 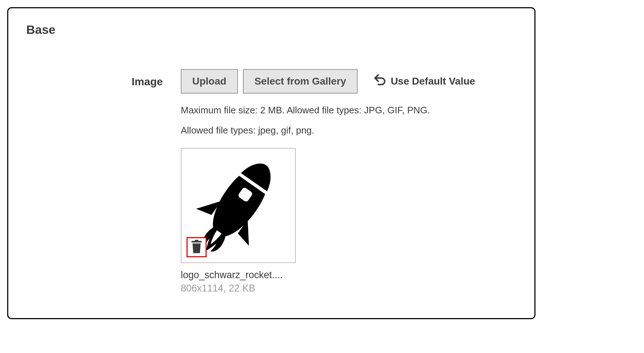 What do you see at coordinates (349, 130) in the screenshot?
I see `help-text-2: Allowed file types: jpeg, gif, png.` at bounding box center [349, 130].